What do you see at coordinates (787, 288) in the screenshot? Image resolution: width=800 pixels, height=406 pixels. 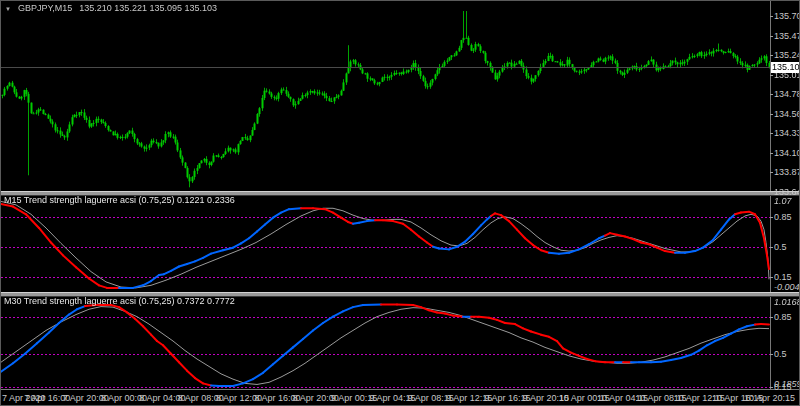 I see `indicator-axis-label: -0.0045` at bounding box center [787, 288].